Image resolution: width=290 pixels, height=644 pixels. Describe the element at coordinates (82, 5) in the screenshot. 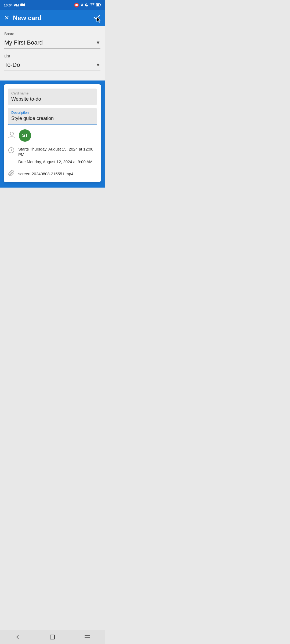

I see `bluetooth-icon` at that location.